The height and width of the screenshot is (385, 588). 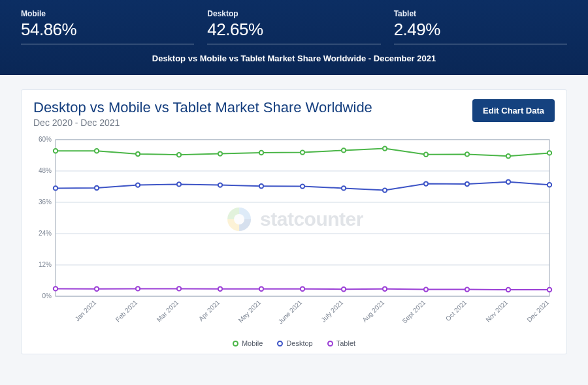 I want to click on stat-value: 42.65%, so click(x=287, y=30).